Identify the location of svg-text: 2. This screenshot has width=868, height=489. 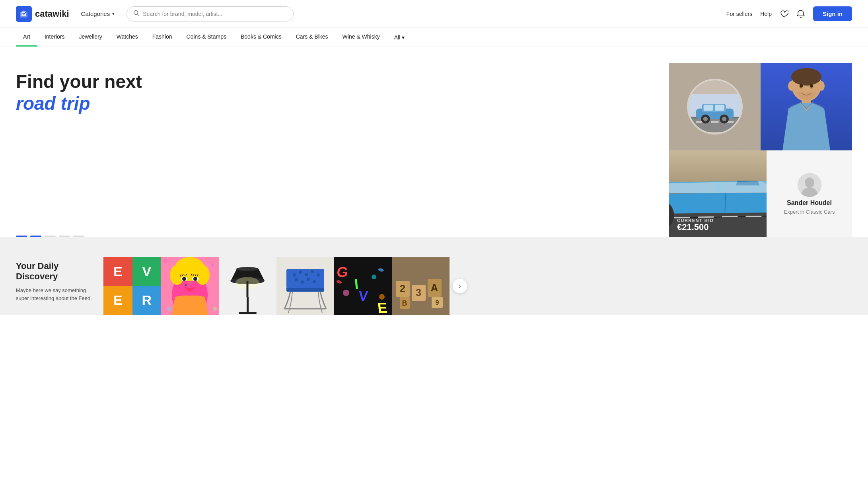
(403, 288).